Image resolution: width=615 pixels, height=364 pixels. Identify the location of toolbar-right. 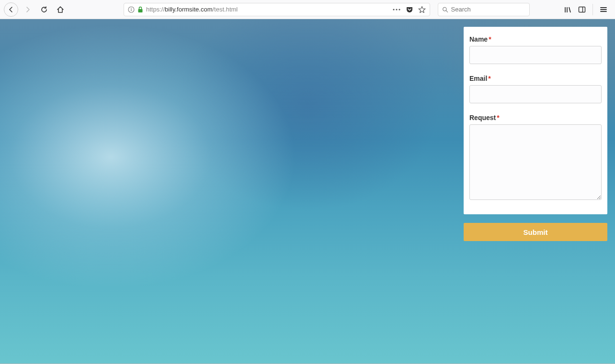
(587, 10).